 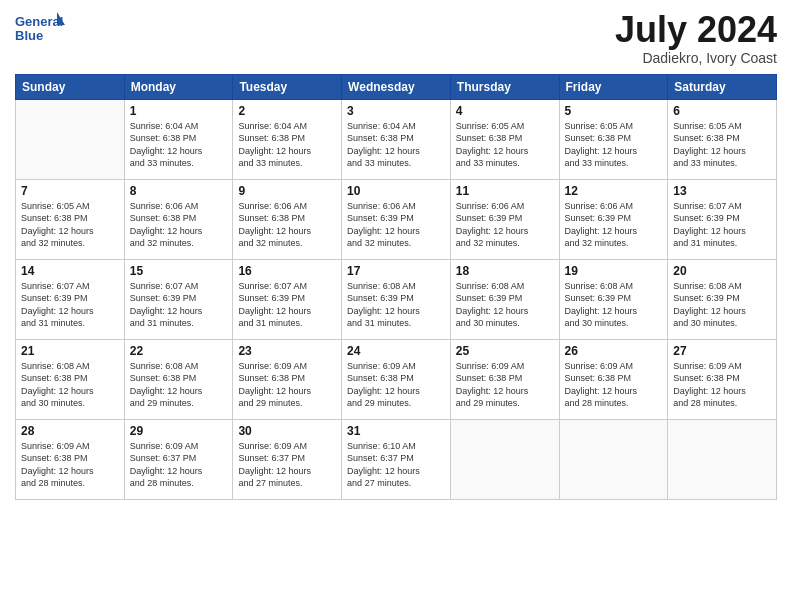 I want to click on day-number: 3, so click(x=396, y=111).